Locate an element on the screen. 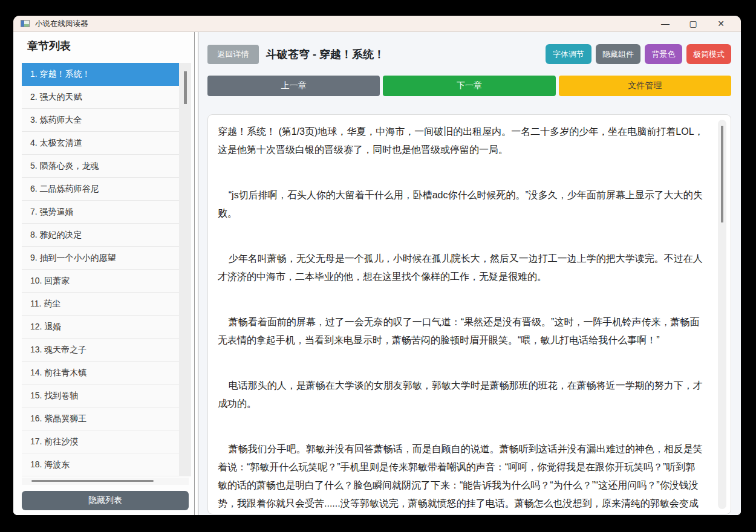  hide-list-button: 隐藏列表 is located at coordinates (105, 501).